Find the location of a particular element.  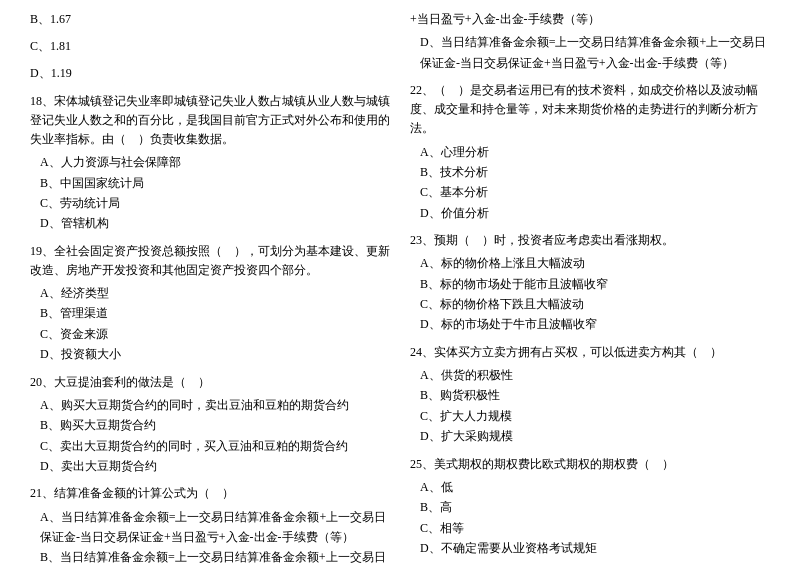

q18-opt-b: B、中国国家统计局 is located at coordinates (215, 183).